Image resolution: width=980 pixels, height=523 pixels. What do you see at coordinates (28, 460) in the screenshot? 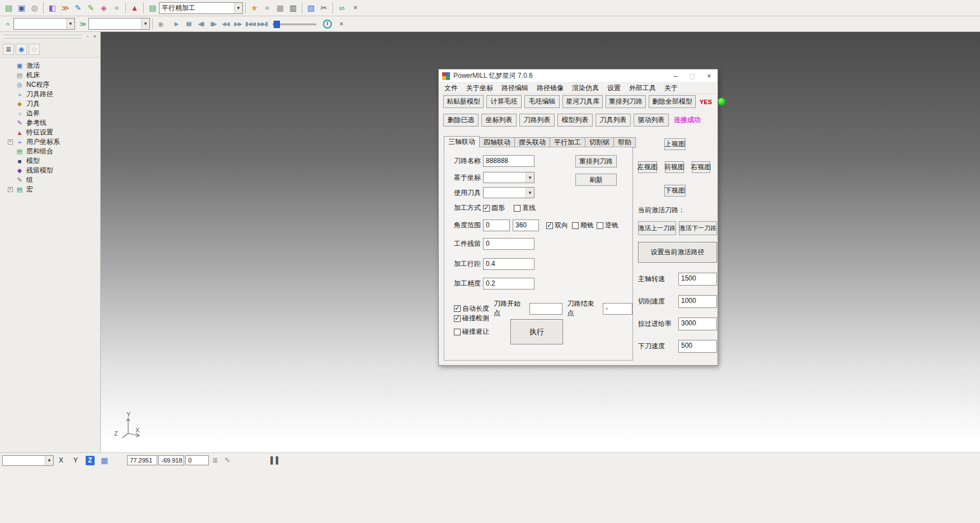
I see `statusbar-combobox: ▼` at bounding box center [28, 460].